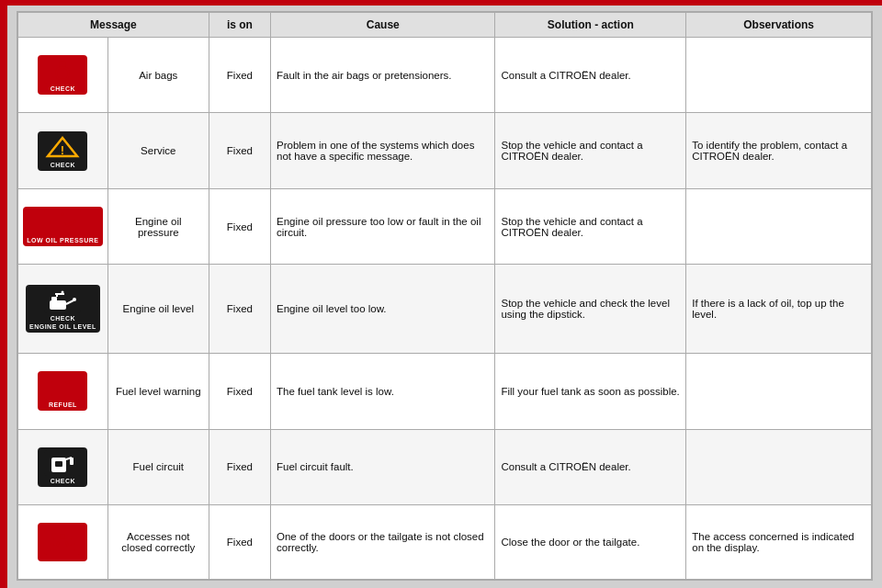 The image size is (882, 588). Describe the element at coordinates (63, 151) in the screenshot. I see `icon-cell: ! CHECK` at that location.